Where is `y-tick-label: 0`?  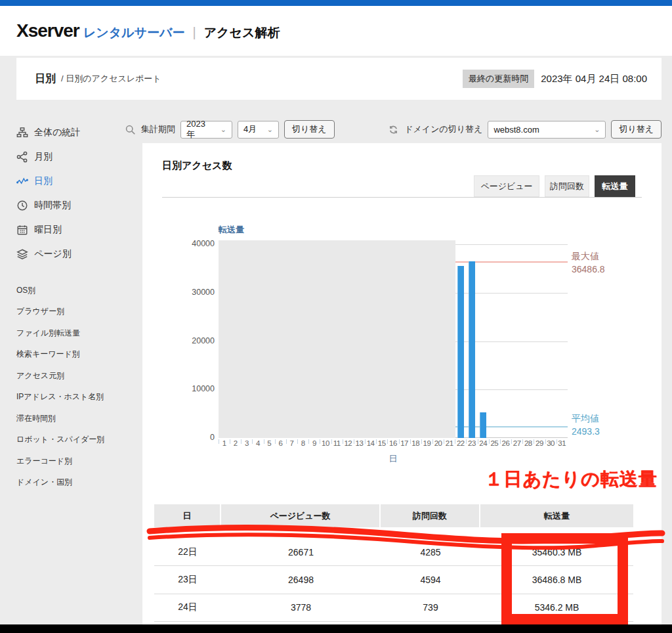 y-tick-label: 0 is located at coordinates (197, 437).